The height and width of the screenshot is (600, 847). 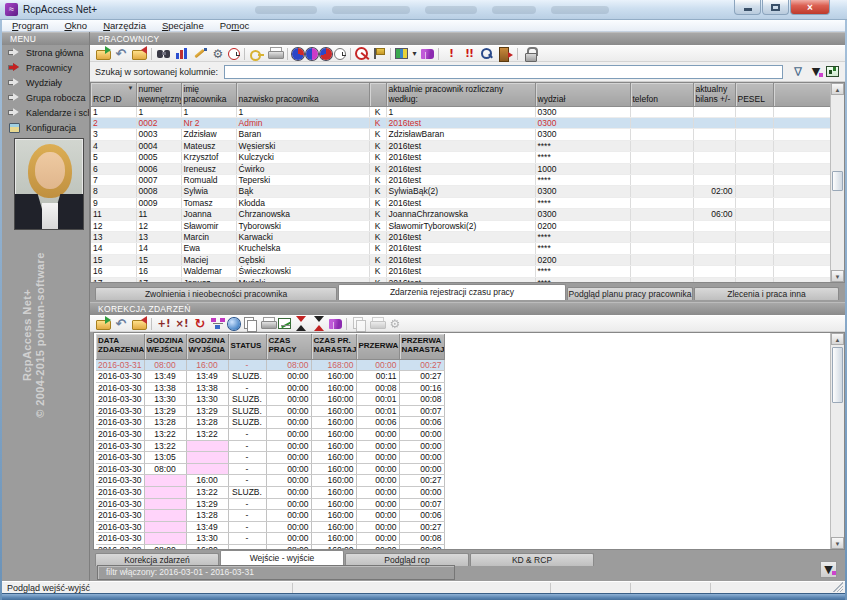 I want to click on edit-icon, so click(x=200, y=54).